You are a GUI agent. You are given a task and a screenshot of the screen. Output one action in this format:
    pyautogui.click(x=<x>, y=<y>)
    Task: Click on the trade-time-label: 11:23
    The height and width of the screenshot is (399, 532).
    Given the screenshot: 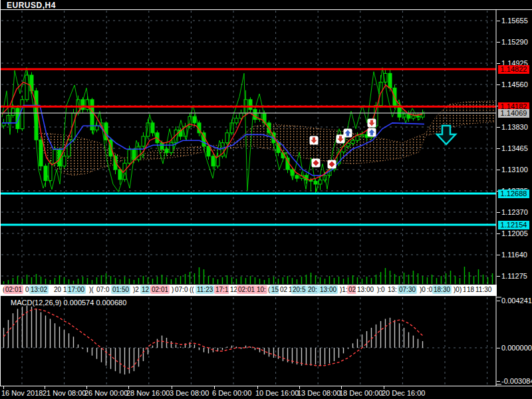 What is the action you would take?
    pyautogui.click(x=205, y=290)
    